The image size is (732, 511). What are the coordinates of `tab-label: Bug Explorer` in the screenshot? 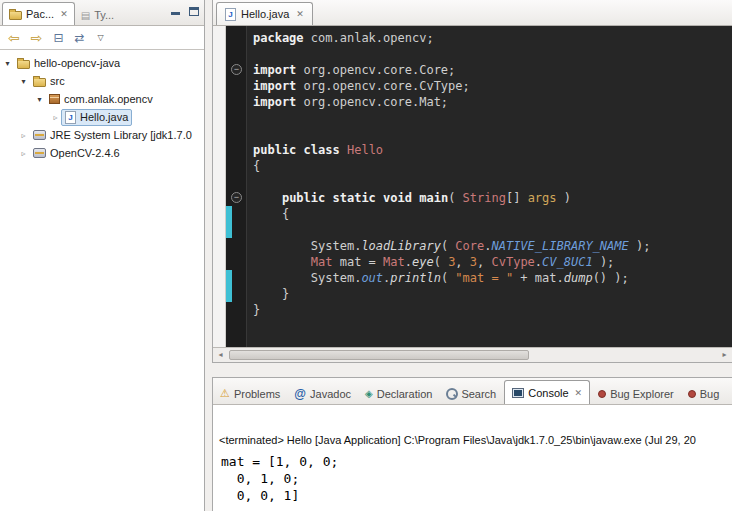 It's located at (642, 394).